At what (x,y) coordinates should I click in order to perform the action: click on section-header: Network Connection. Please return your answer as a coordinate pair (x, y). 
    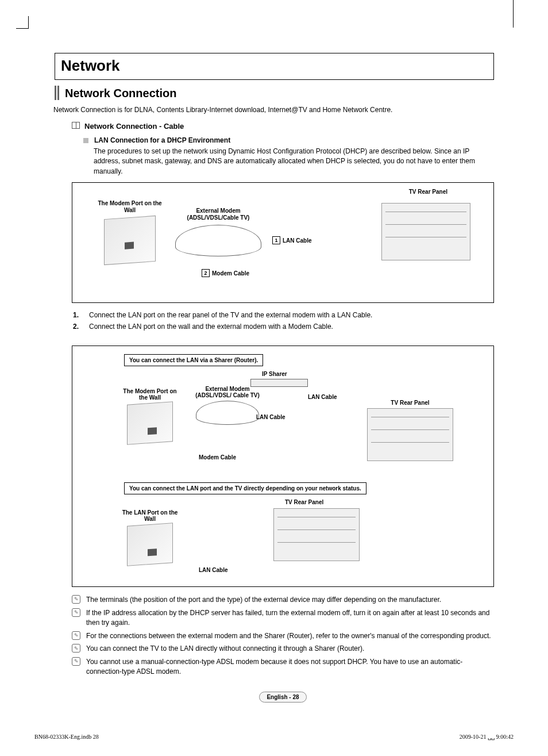
    Looking at the image, I should click on (275, 93).